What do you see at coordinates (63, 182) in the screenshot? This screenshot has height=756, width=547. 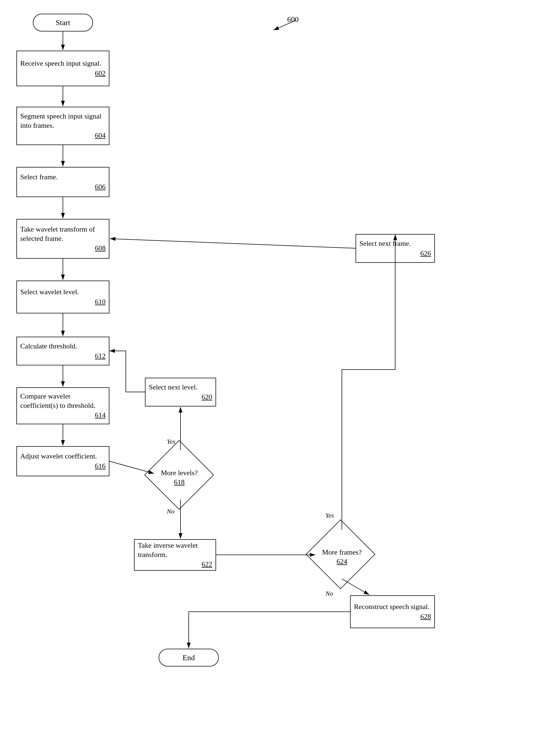 I see `node-606: Select frame. 606` at bounding box center [63, 182].